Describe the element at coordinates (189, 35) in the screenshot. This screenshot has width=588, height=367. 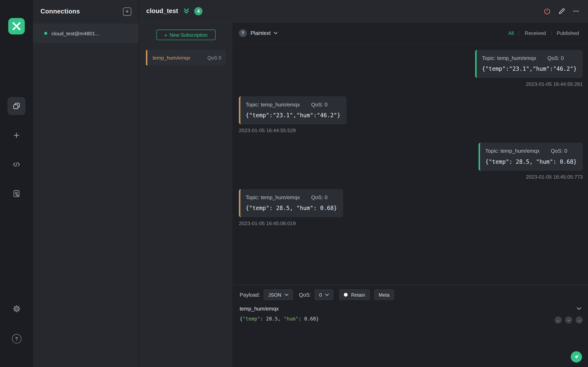
I see `new-subscription-label: New Subscription` at that location.